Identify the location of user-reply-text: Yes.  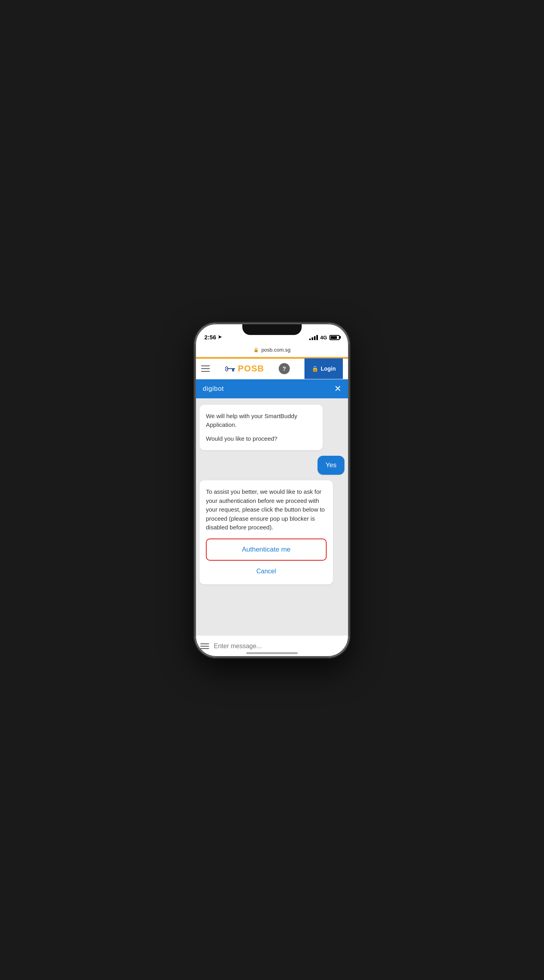
(331, 465).